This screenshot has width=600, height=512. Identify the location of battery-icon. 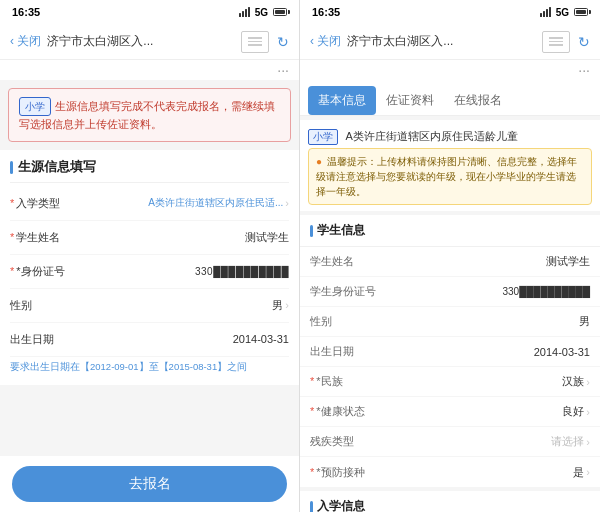
(280, 12).